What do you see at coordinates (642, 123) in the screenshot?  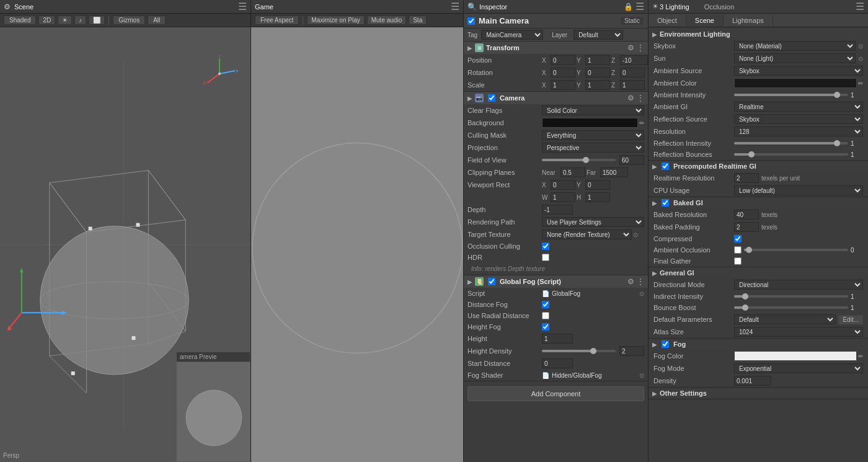 I see `background-edit-pen: ✏` at bounding box center [642, 123].